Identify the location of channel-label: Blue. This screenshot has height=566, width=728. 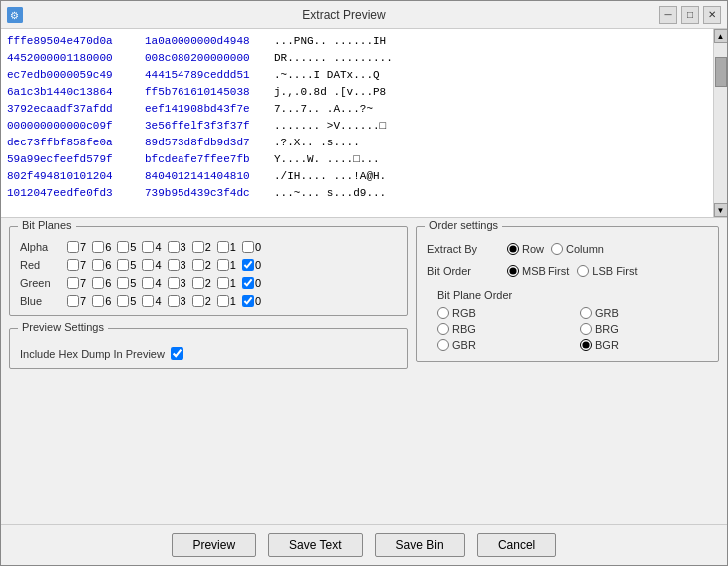
(42, 301).